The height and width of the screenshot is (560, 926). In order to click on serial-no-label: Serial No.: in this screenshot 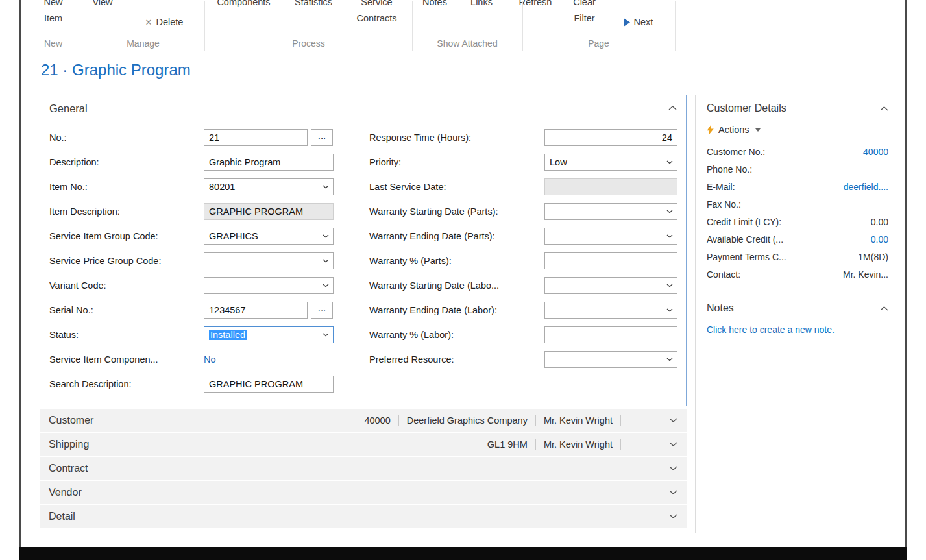, I will do `click(127, 310)`.